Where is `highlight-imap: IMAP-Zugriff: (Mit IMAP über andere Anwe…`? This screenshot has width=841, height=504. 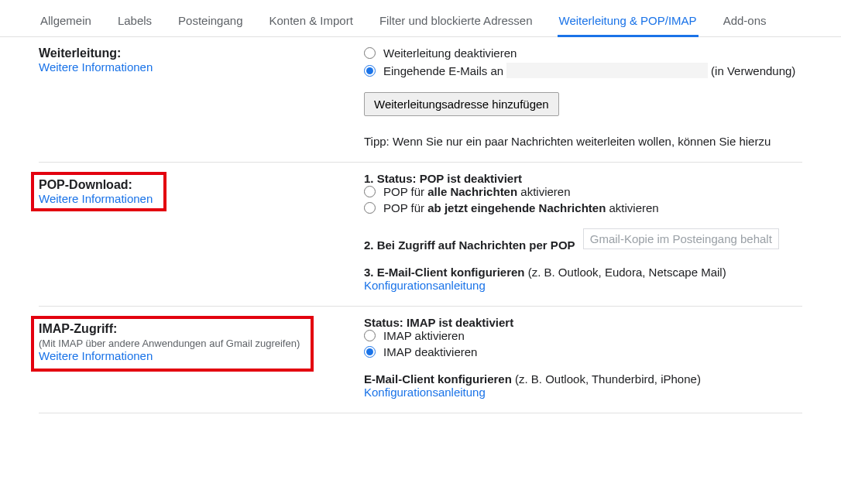
highlight-imap: IMAP-Zugriff: (Mit IMAP über andere Anwe… is located at coordinates (172, 344).